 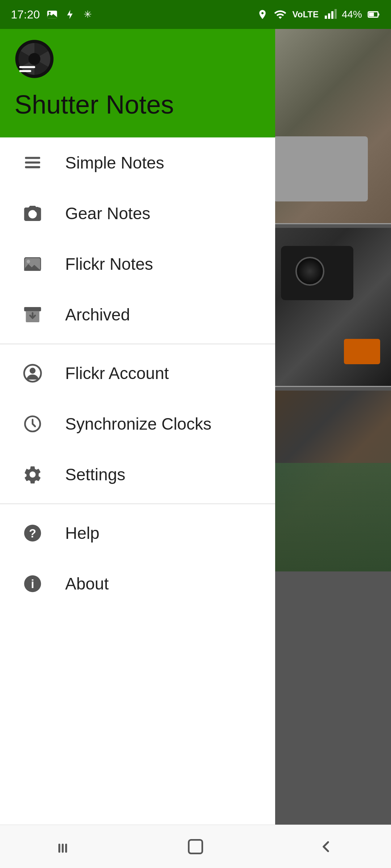 What do you see at coordinates (138, 424) in the screenshot?
I see `sidebar-item-sync-clocks: Synchronize Clocks` at bounding box center [138, 424].